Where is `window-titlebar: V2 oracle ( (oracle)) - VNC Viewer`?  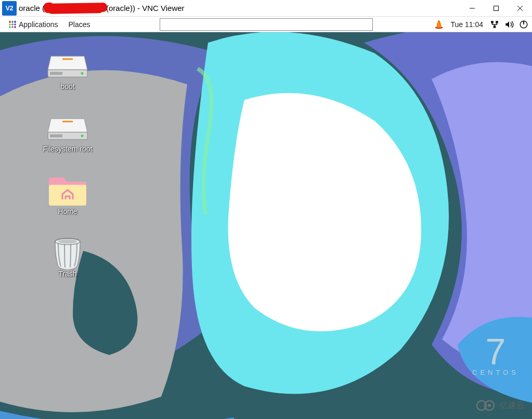 window-titlebar: V2 oracle ( (oracle)) - VNC Viewer is located at coordinates (266, 8).